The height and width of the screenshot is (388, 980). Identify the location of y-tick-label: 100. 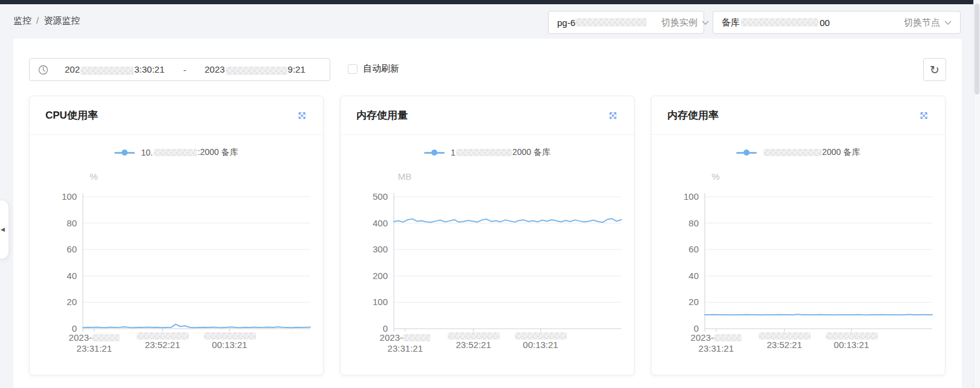
(691, 196).